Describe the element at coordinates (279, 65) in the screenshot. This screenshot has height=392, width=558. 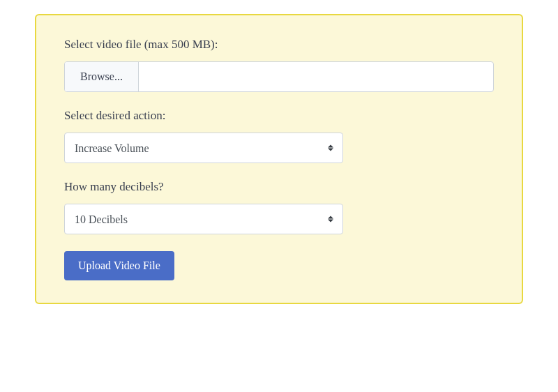
I see `file-group: Select video file (max 500 MB): Browse..…` at that location.